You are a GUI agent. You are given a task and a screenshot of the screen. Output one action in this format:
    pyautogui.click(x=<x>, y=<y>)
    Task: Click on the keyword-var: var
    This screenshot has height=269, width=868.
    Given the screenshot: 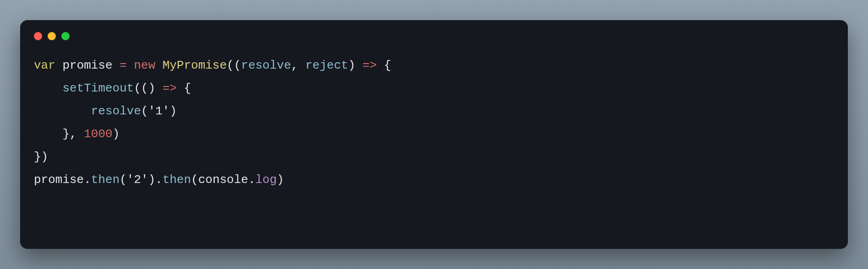 What is the action you would take?
    pyautogui.click(x=45, y=65)
    